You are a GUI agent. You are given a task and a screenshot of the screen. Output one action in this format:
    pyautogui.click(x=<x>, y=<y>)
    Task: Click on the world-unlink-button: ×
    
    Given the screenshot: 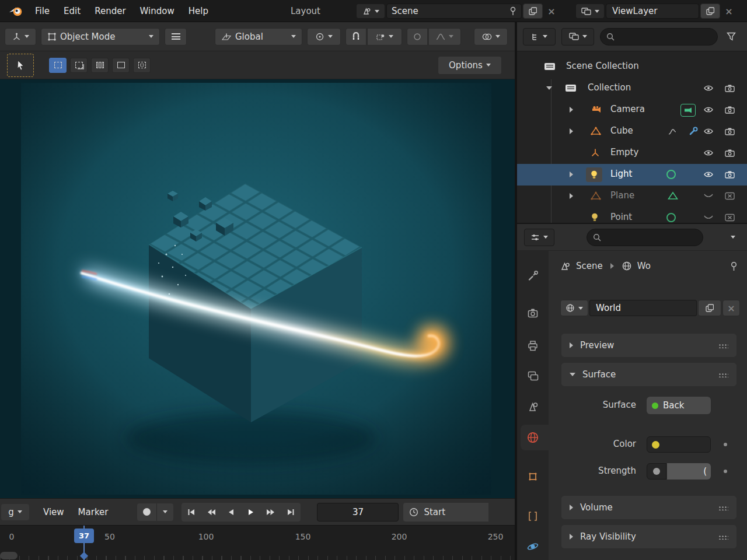 What is the action you would take?
    pyautogui.click(x=731, y=308)
    